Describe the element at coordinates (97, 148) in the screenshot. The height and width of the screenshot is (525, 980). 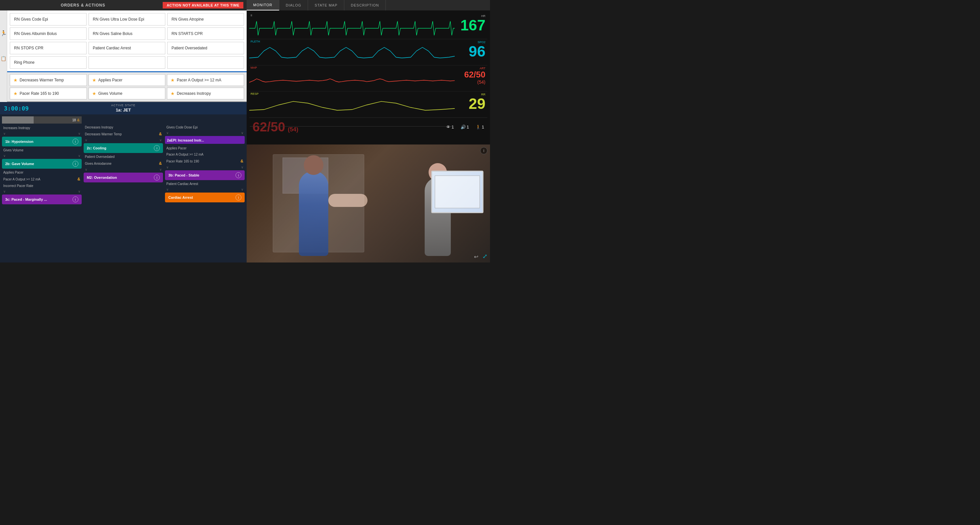
I see `state-2c-label: 2c: Cooling` at that location.